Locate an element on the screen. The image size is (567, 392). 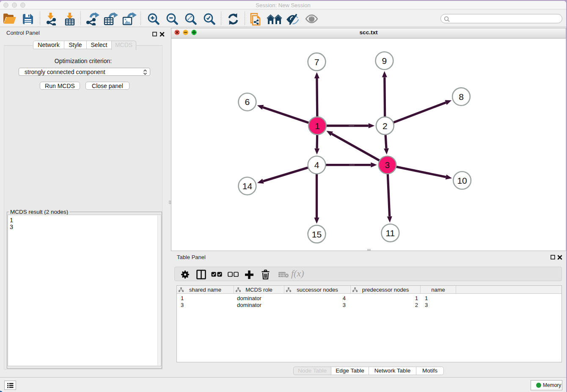
svg-text: 9 is located at coordinates (385, 61).